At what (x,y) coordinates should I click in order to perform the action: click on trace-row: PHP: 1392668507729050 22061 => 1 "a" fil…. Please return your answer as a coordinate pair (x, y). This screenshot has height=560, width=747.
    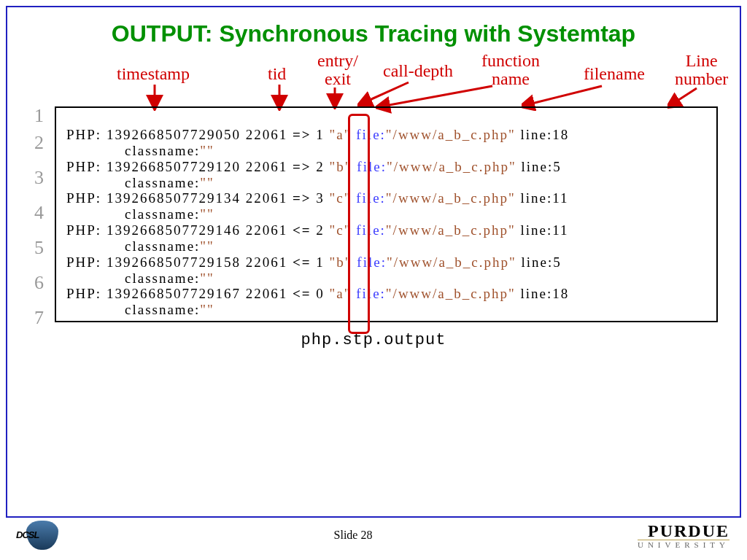
    Looking at the image, I should click on (387, 135).